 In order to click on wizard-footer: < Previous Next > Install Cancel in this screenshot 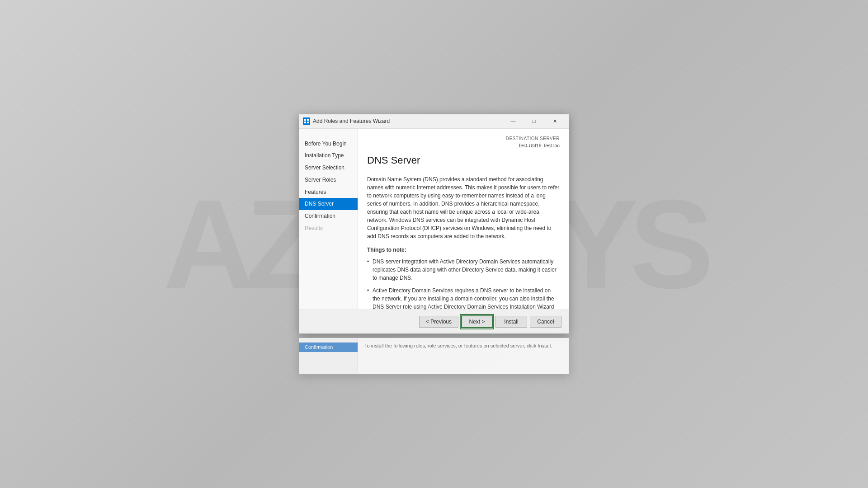, I will do `click(434, 322)`.